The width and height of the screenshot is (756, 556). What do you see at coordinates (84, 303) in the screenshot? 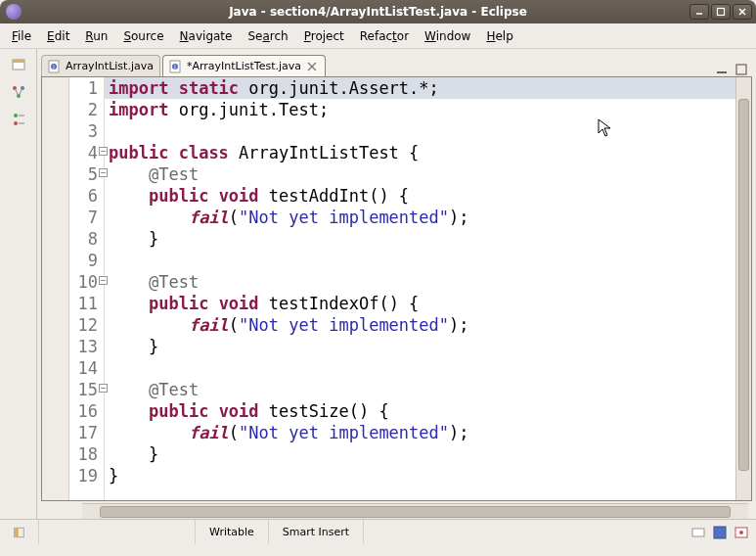
I see `line-number: 11` at bounding box center [84, 303].